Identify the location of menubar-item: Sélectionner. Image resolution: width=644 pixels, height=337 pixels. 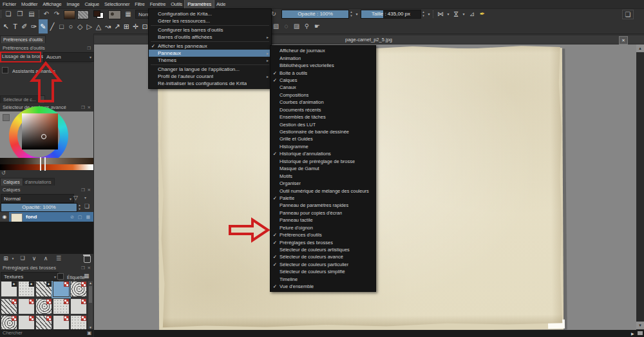
(117, 4).